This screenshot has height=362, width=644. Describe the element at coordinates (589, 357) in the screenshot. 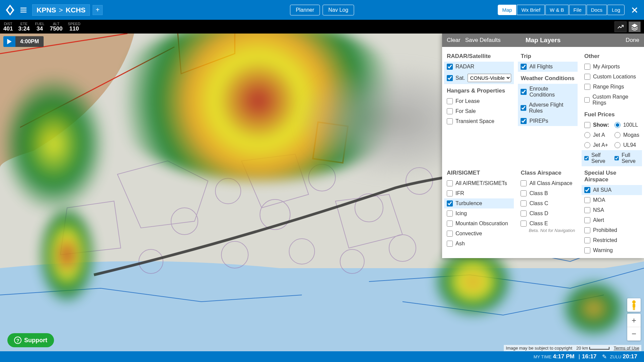

I see `local-time: 16:17` at that location.